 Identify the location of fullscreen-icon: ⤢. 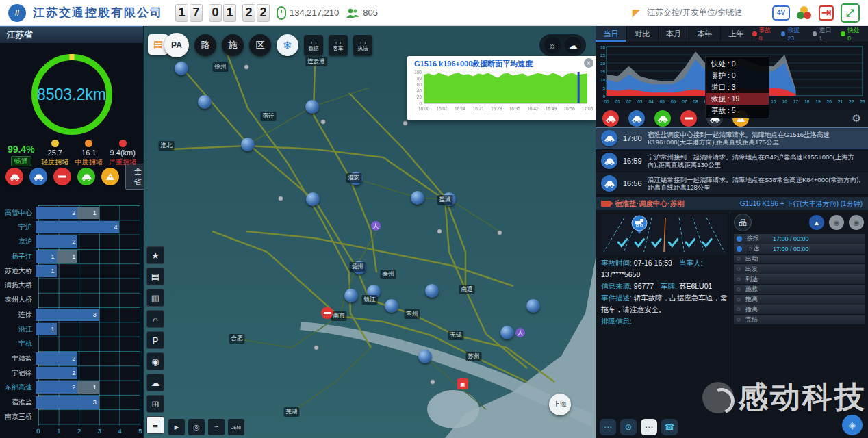
(850, 13).